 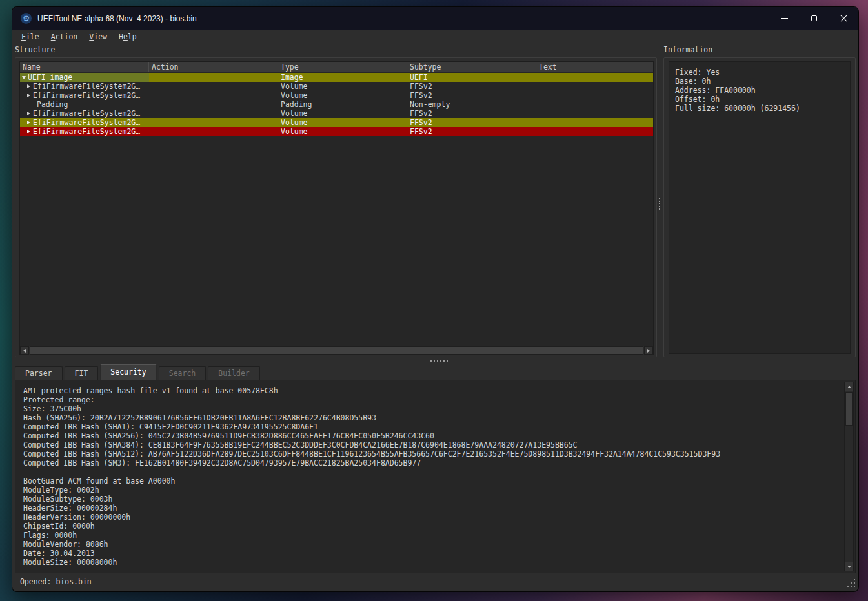 What do you see at coordinates (337, 104) in the screenshot?
I see `tree-row-padding: Padding Padding Non-empty` at bounding box center [337, 104].